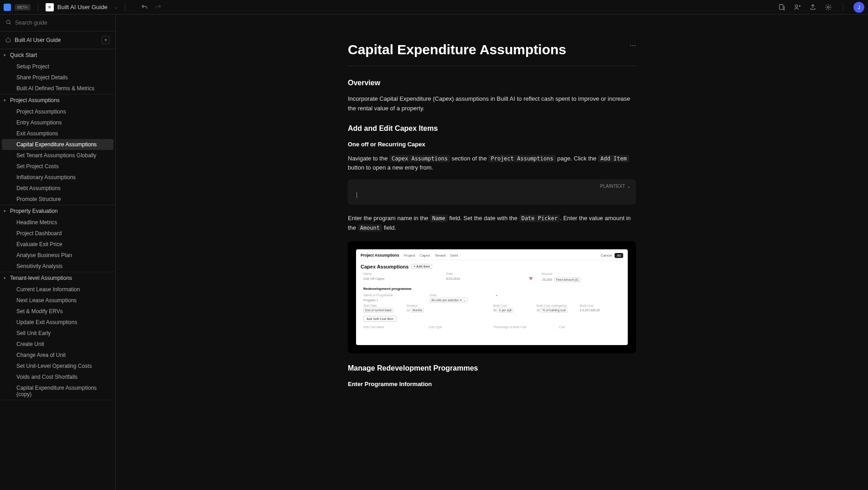 The height and width of the screenshot is (490, 868). I want to click on nav-item: Project Assumptions, so click(57, 112).